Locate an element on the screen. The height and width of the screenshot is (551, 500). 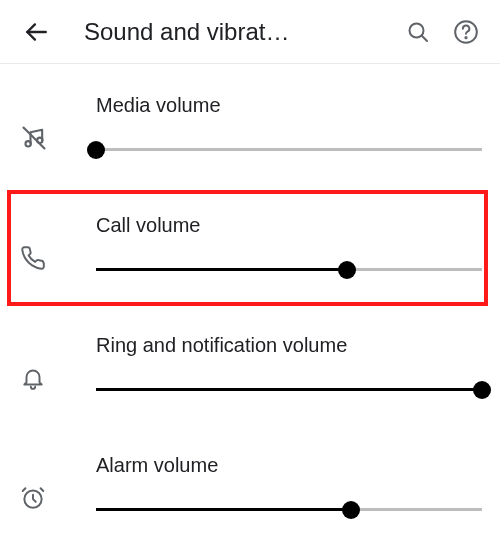
back-button is located at coordinates (36, 32).